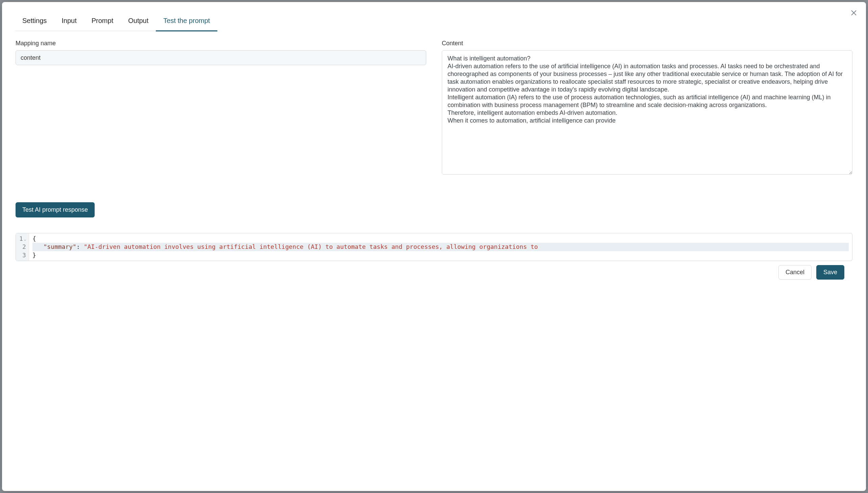  I want to click on save-button: Save, so click(830, 272).